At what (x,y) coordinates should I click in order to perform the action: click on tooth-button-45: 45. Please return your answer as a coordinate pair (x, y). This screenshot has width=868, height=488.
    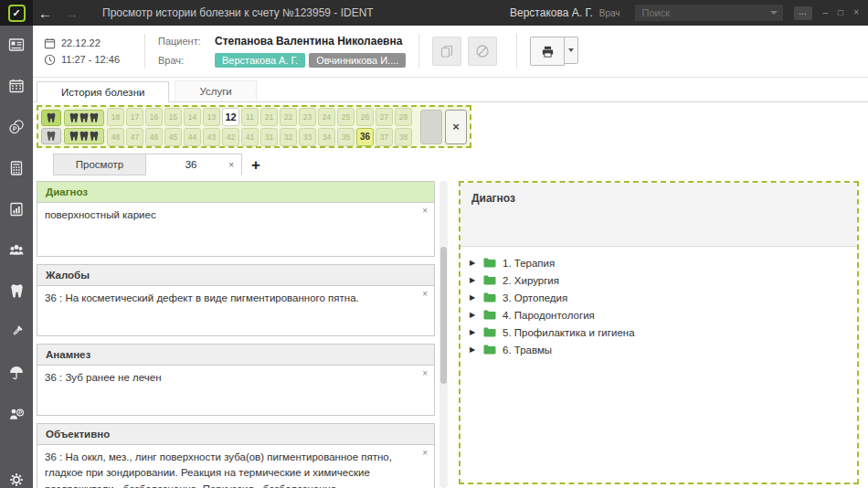
    Looking at the image, I should click on (174, 137).